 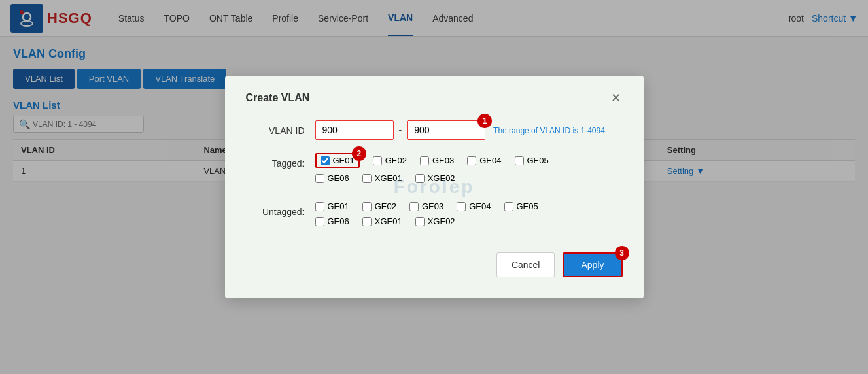 I want to click on untagged-ge03-checkbox, so click(x=414, y=207).